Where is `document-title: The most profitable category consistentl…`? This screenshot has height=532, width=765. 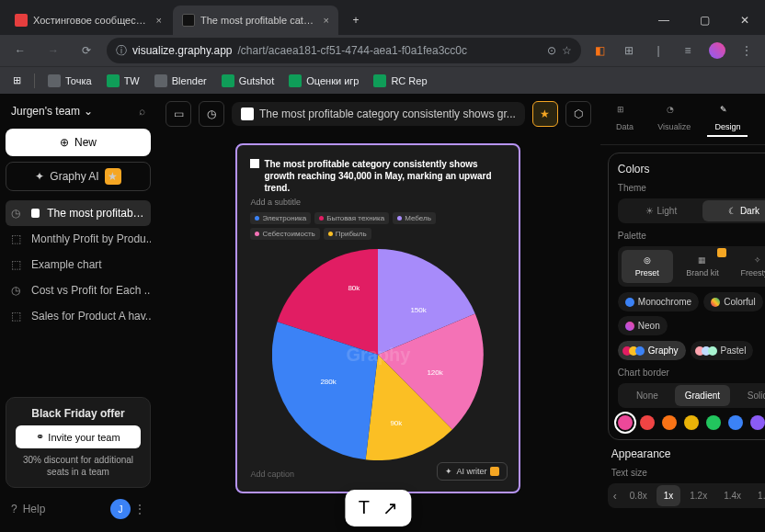 document-title: The most profitable category consistentl… is located at coordinates (379, 114).